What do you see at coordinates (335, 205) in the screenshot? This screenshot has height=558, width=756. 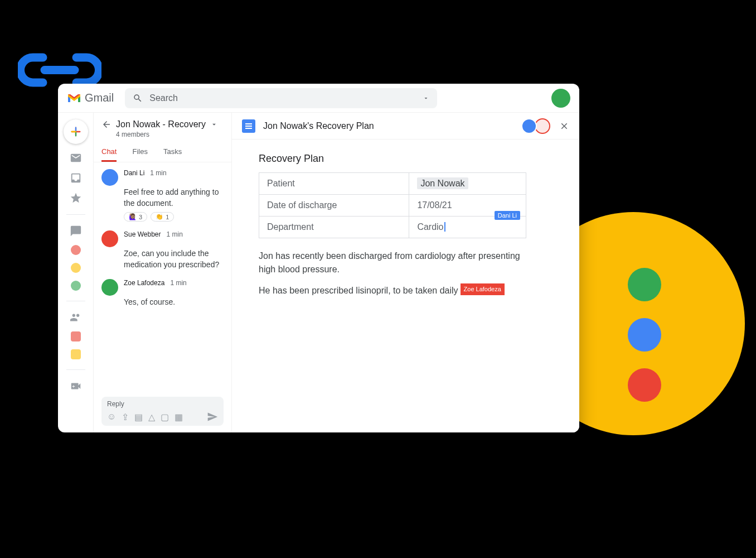 I see `table-cell-label: Date of discharge` at bounding box center [335, 205].